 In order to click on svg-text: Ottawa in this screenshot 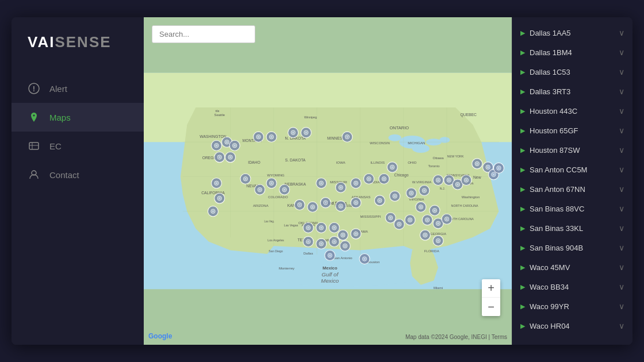, I will do `click(438, 158)`.